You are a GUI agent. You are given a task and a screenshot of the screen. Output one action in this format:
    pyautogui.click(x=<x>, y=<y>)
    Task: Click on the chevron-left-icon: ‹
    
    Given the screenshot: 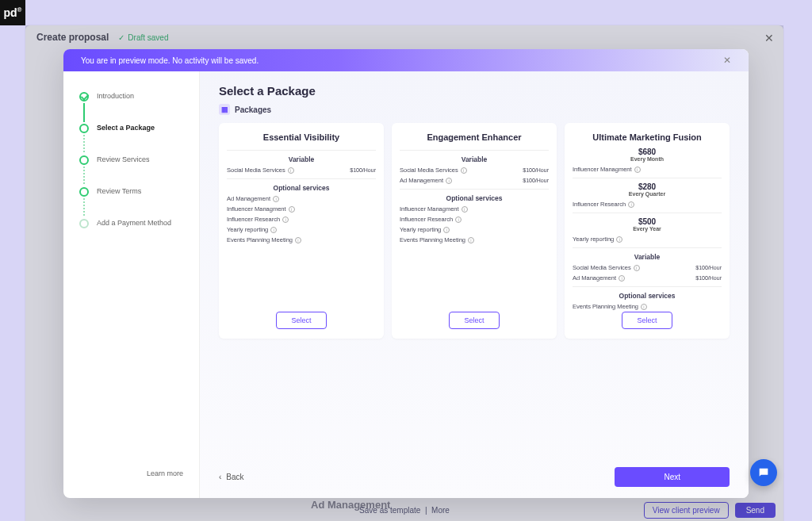 What is the action you would take?
    pyautogui.click(x=220, y=477)
    